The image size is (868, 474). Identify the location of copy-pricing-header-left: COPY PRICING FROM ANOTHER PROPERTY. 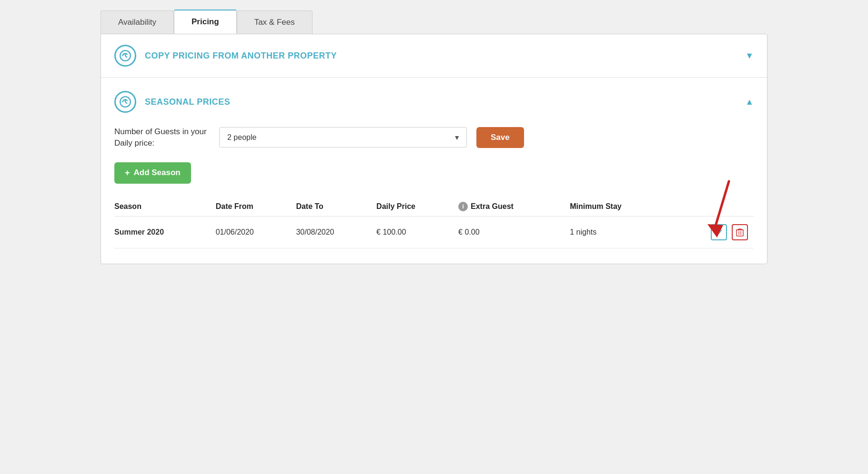
(226, 56).